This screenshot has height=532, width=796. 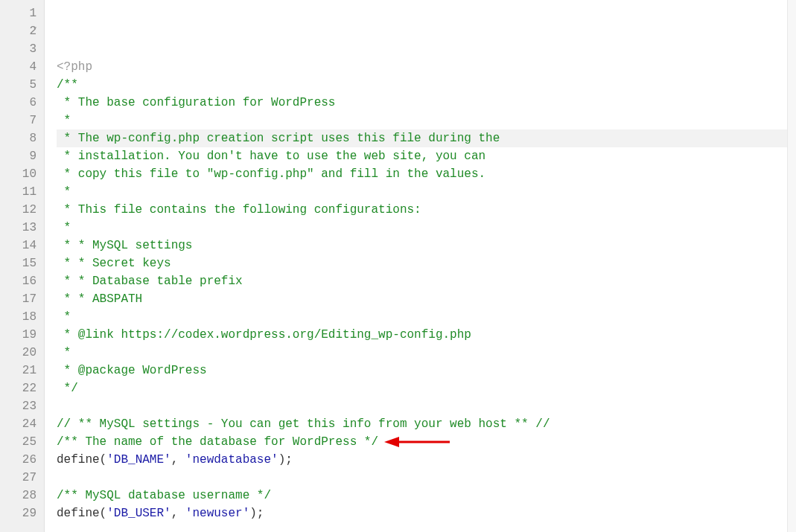 What do you see at coordinates (18, 478) in the screenshot?
I see `line-number: 27` at bounding box center [18, 478].